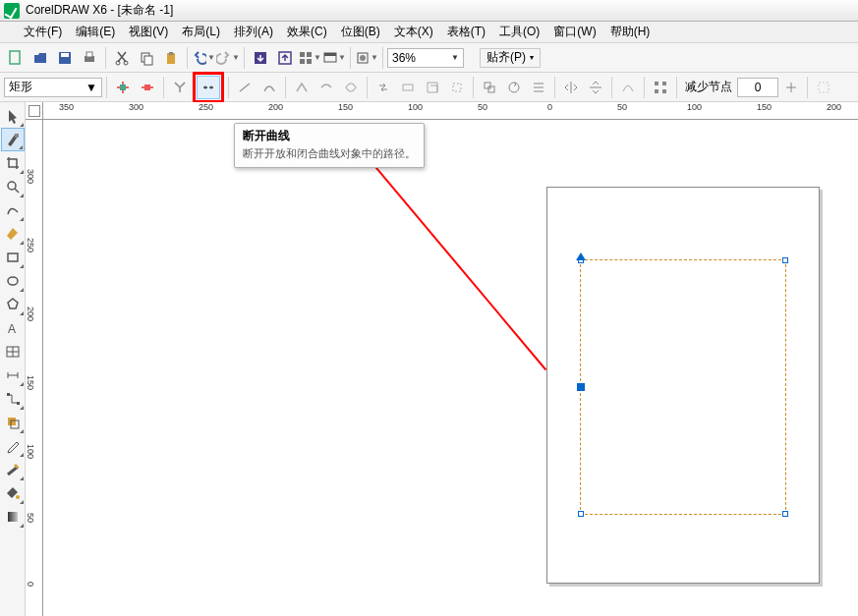 The height and width of the screenshot is (616, 858). I want to click on snap-button: 贴齐(P)▾, so click(510, 58).